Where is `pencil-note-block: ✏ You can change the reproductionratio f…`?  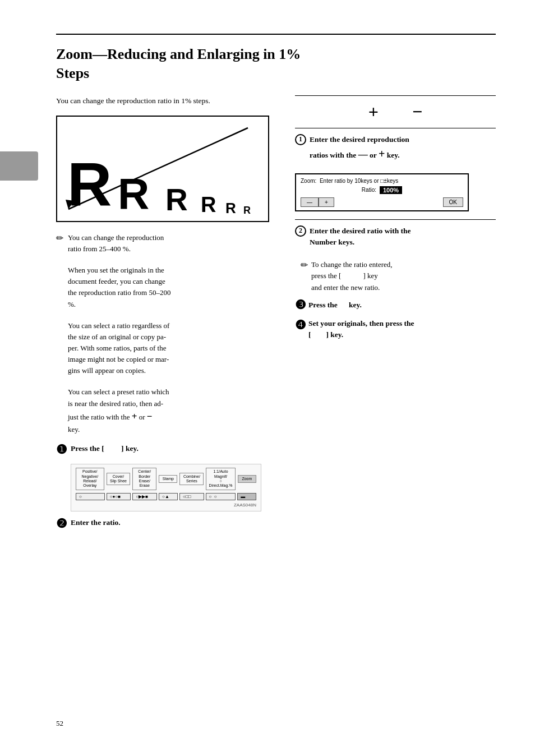
pencil-note-block: ✏ You can change the reproductionratio f… is located at coordinates (165, 334).